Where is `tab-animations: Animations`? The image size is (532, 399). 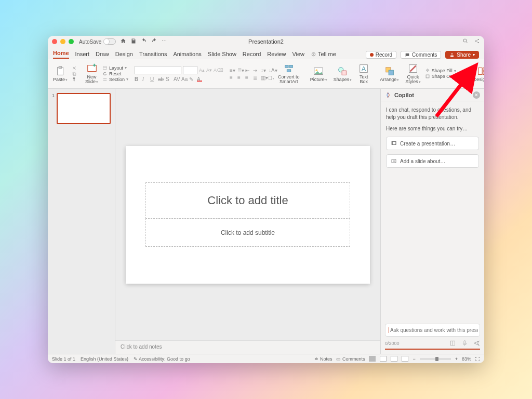
tab-animations: Animations is located at coordinates (187, 54).